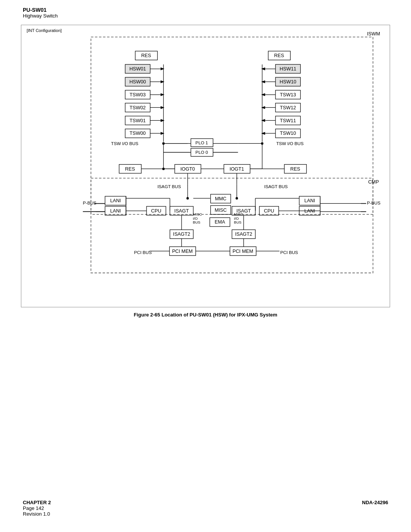  Describe the element at coordinates (237, 169) in the screenshot. I see `svg-text: IOGT1` at that location.